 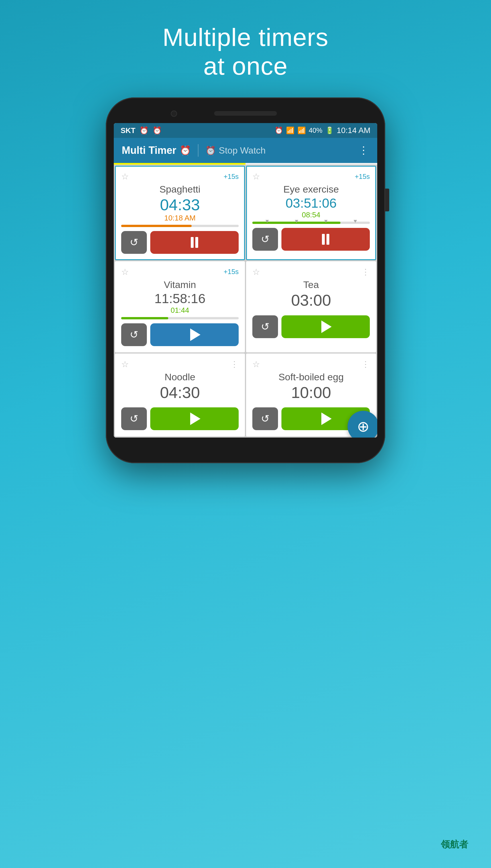 I want to click on play-icon-vitamin, so click(x=195, y=335).